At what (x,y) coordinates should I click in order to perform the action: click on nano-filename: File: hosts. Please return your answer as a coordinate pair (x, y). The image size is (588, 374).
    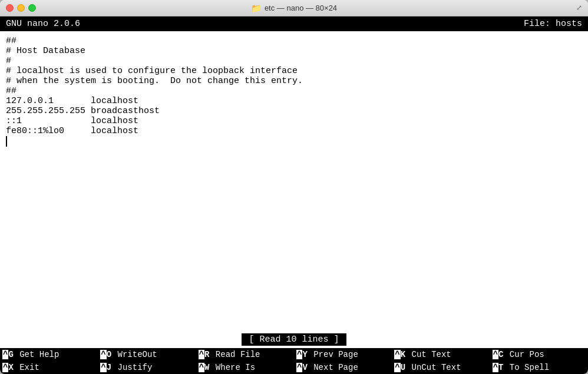
    Looking at the image, I should click on (553, 24).